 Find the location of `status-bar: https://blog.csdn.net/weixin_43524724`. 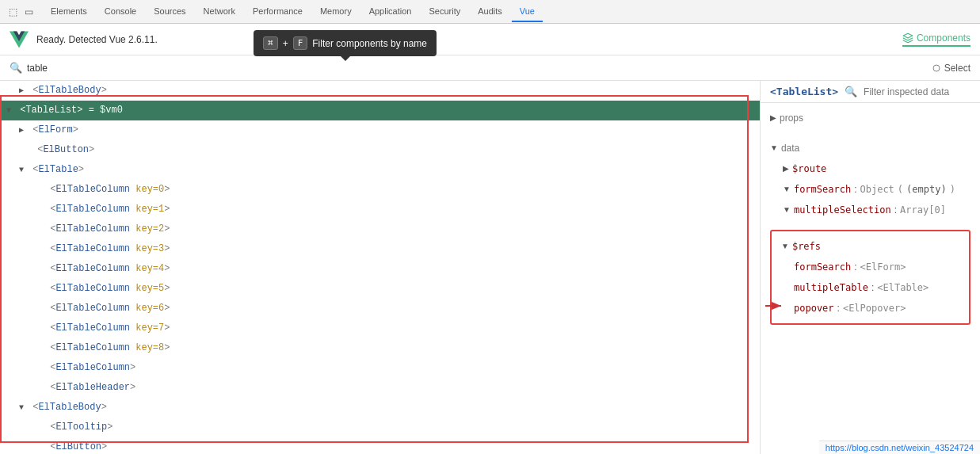

status-bar: https://blog.csdn.net/weixin_43524724 is located at coordinates (900, 447).